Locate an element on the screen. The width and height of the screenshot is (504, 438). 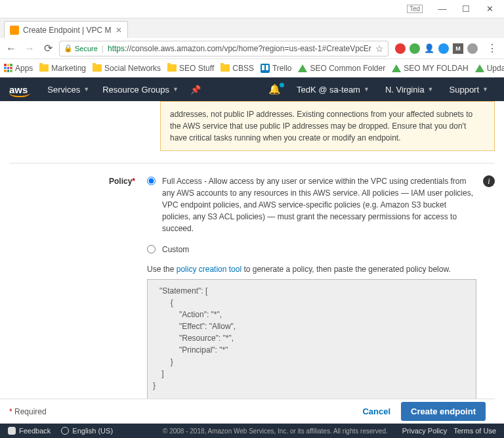
bookmark-cbss: CBSS is located at coordinates (238, 68).